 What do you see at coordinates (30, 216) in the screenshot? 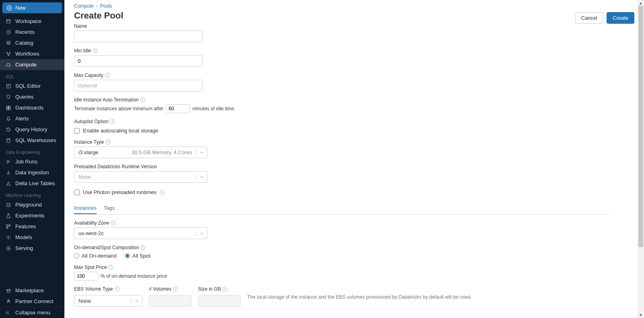
I see `sidebar-label: Experiments` at bounding box center [30, 216].